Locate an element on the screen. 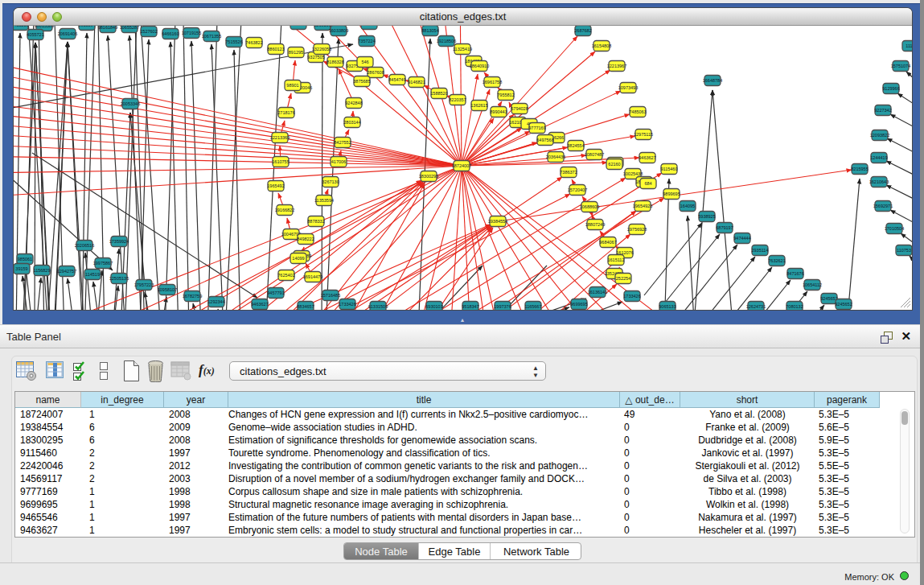 The image size is (924, 585). svg-text: 1588520 is located at coordinates (439, 93).